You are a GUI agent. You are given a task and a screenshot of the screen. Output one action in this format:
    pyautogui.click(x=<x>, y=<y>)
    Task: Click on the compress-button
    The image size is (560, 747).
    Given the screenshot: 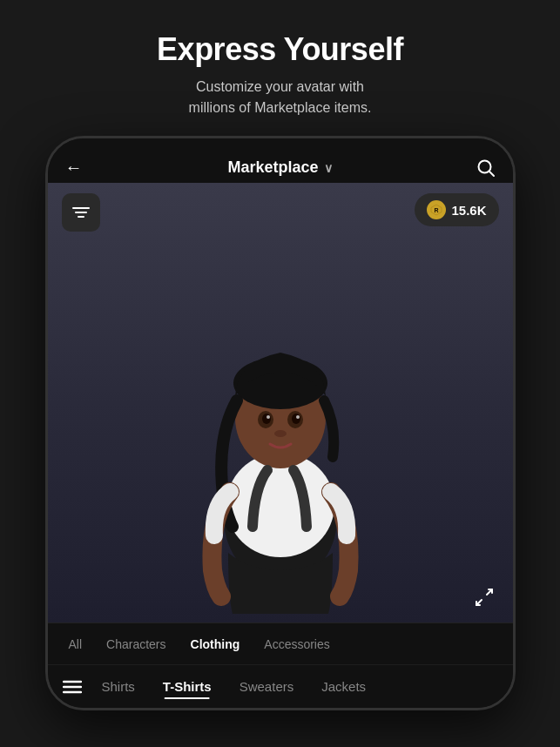 What is the action you would take?
    pyautogui.click(x=484, y=597)
    